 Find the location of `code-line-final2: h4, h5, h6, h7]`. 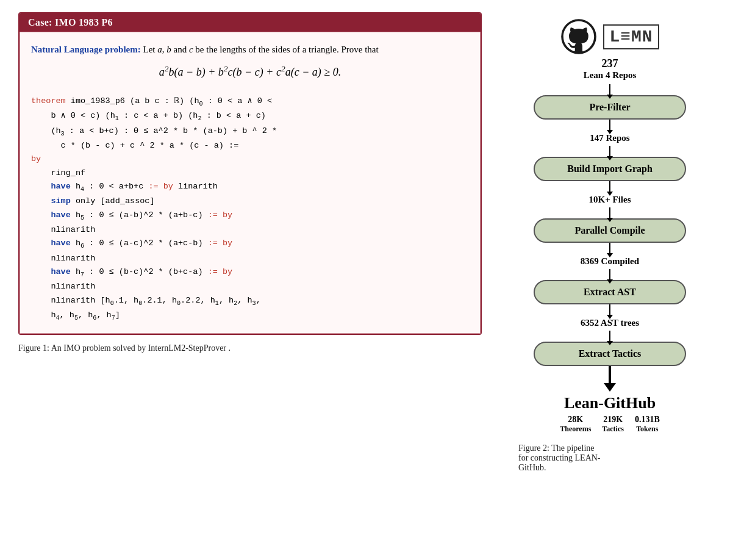

code-line-final2: h4, h5, h6, h7] is located at coordinates (250, 316).